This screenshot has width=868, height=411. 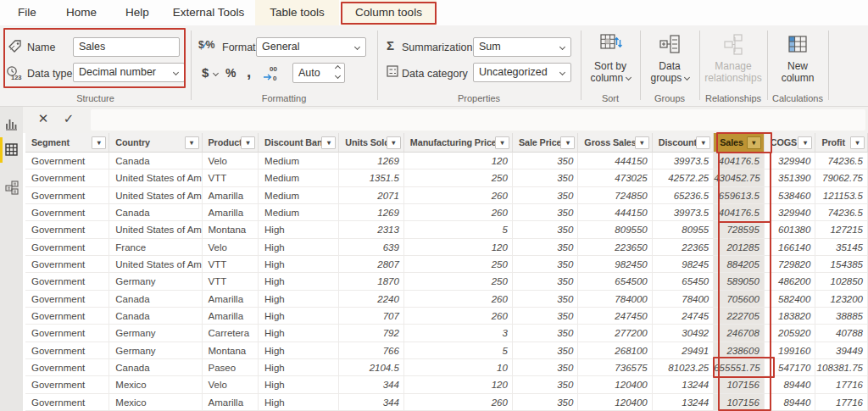 What do you see at coordinates (683, 264) in the screenshot?
I see `table-cell: 98245` at bounding box center [683, 264].